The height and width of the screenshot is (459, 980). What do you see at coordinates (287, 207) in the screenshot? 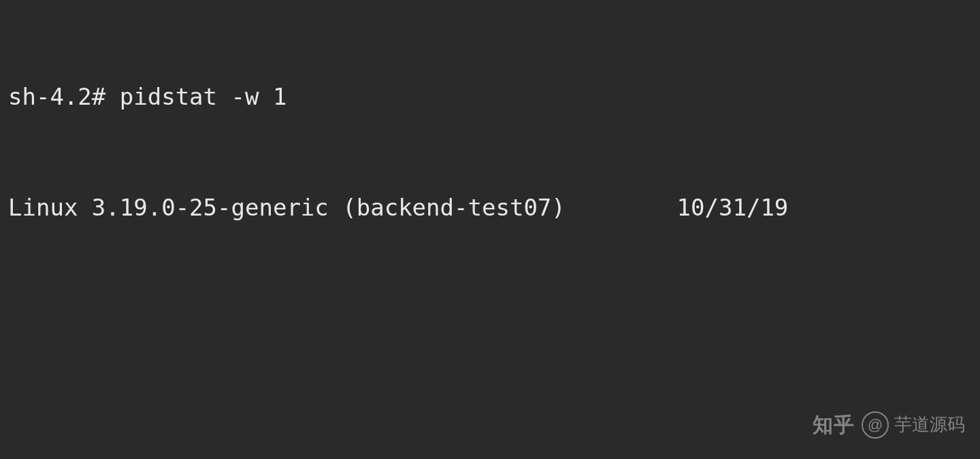
I see `kernel-header: Linux 3.19.0-25-generic (backend-test07)` at bounding box center [287, 207].